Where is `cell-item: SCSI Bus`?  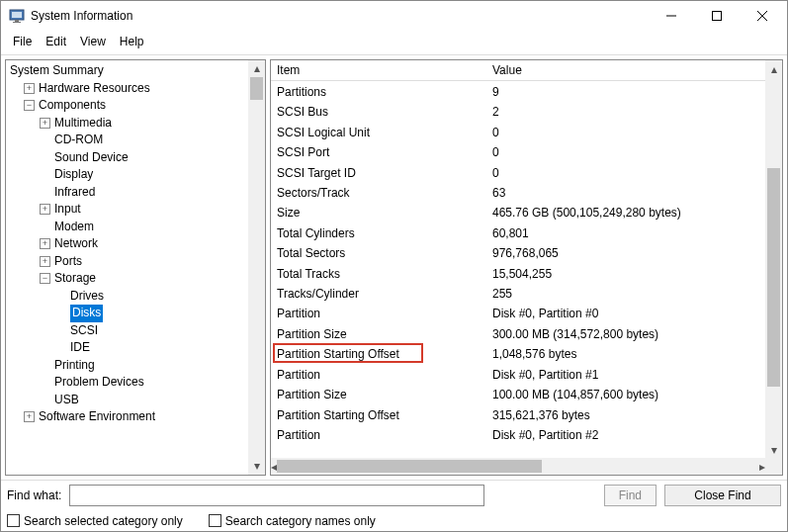 cell-item: SCSI Bus is located at coordinates (379, 112).